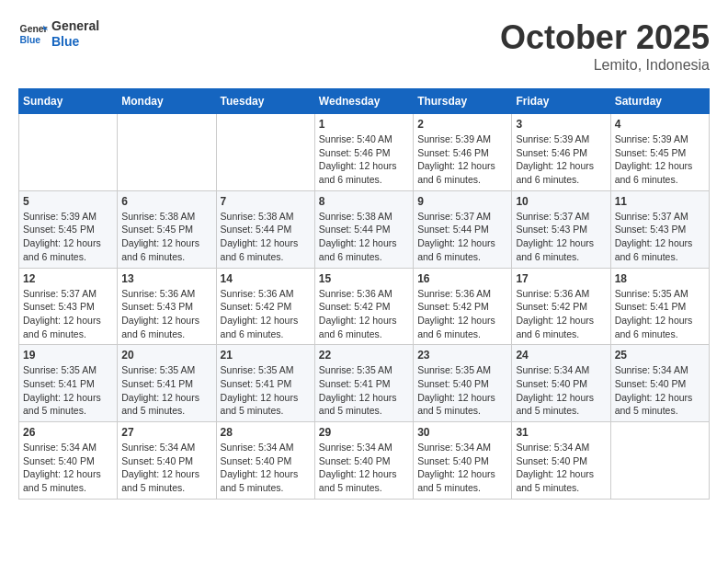  Describe the element at coordinates (68, 306) in the screenshot. I see `calendar-cell: 12Sunrise: 5:37 AM Sunset: 5:43 PM Dayli…` at that location.